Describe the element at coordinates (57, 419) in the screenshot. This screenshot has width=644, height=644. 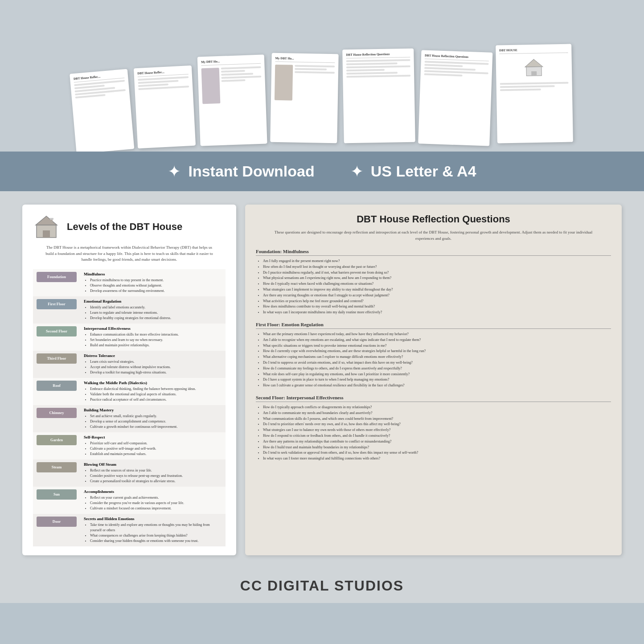
I see `level-label-cell: Chimney` at that location.